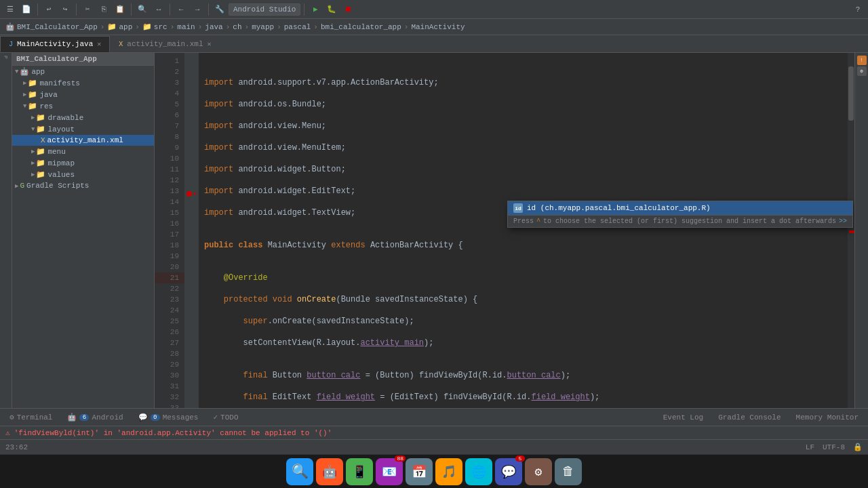 Image resolution: width=868 pixels, height=488 pixels. What do you see at coordinates (65, 9) in the screenshot?
I see `toolbar-icon-redo: ↪` at bounding box center [65, 9].